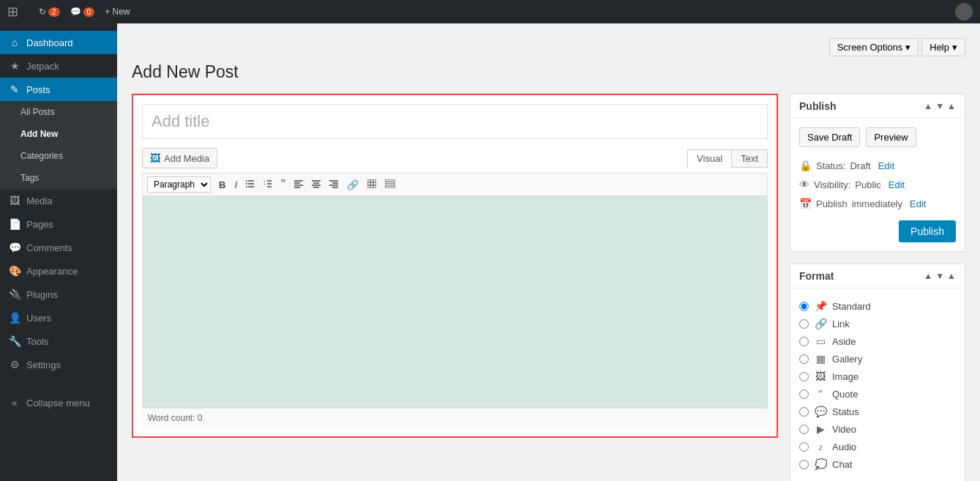 The width and height of the screenshot is (980, 481). Describe the element at coordinates (749, 158) in the screenshot. I see `text-tab: Text` at that location.